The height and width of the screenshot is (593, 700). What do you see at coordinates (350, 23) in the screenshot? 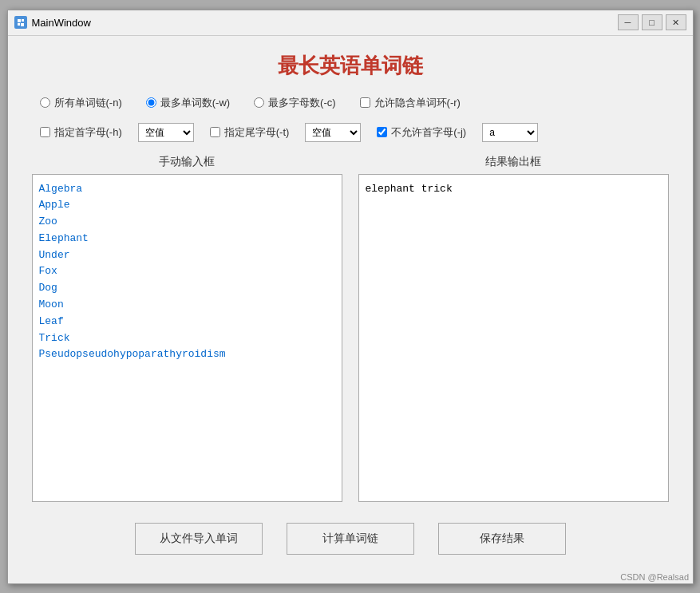
I see `title-bar: MainWindow ─ □ ✕` at bounding box center [350, 23].